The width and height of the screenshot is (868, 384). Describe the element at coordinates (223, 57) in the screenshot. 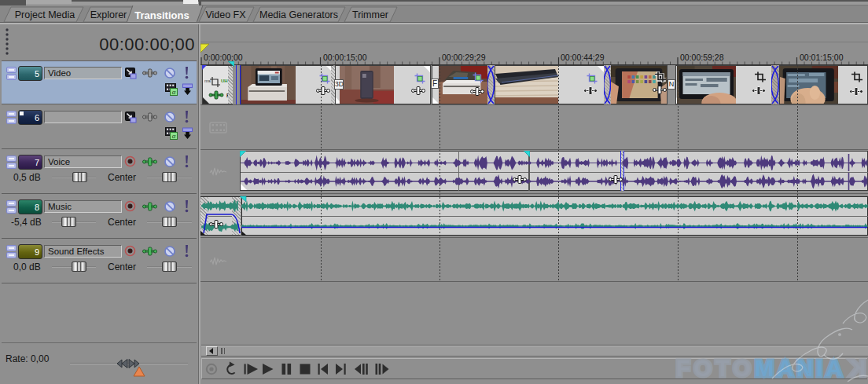

I see `svg-text: 0:00:00;00` at that location.